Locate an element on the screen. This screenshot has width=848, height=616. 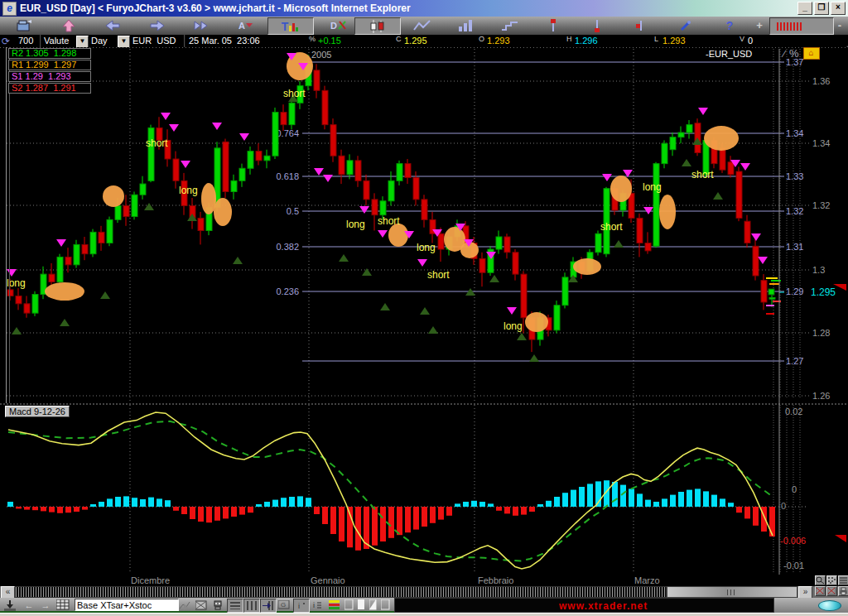
prev-template-icon: ← is located at coordinates (29, 604).